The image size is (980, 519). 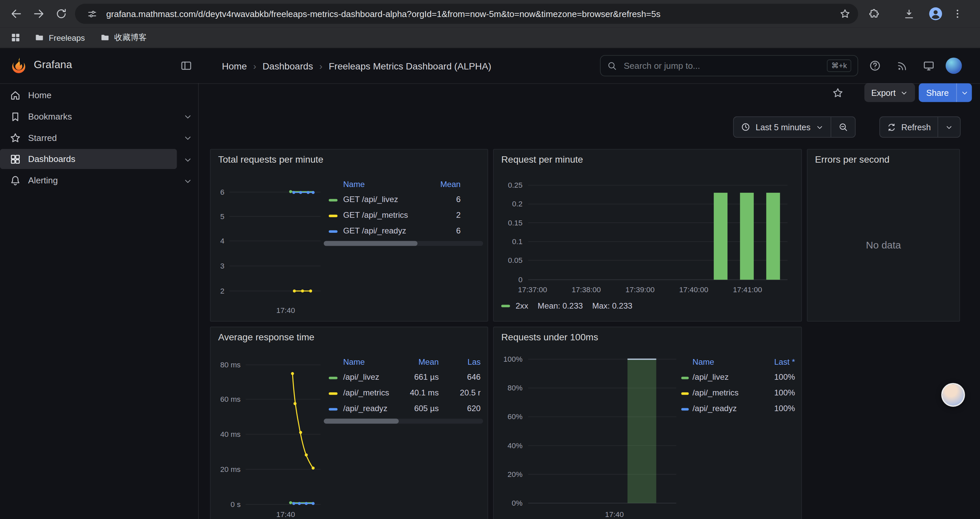 I want to click on grafana-logo, so click(x=19, y=65).